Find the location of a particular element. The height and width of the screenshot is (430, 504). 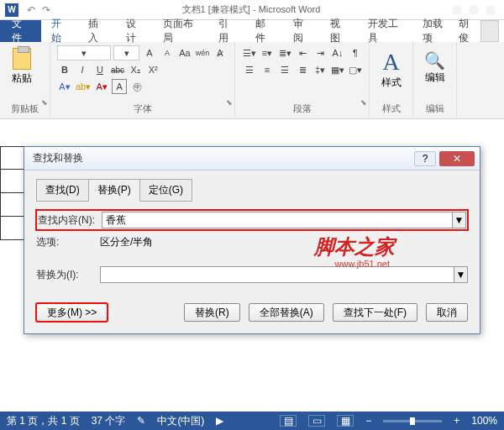

bold-button: B is located at coordinates (65, 70).